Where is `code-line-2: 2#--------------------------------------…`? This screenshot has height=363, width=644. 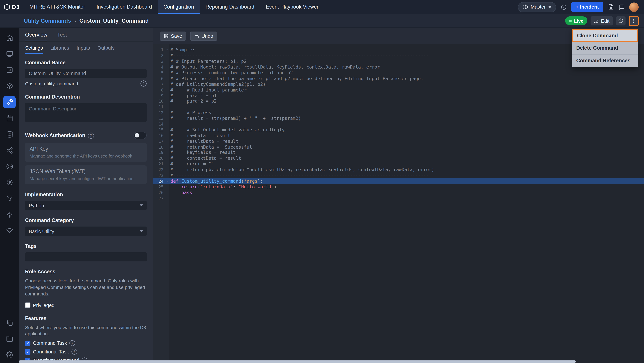
code-line-2: 2#--------------------------------------… is located at coordinates (398, 56).